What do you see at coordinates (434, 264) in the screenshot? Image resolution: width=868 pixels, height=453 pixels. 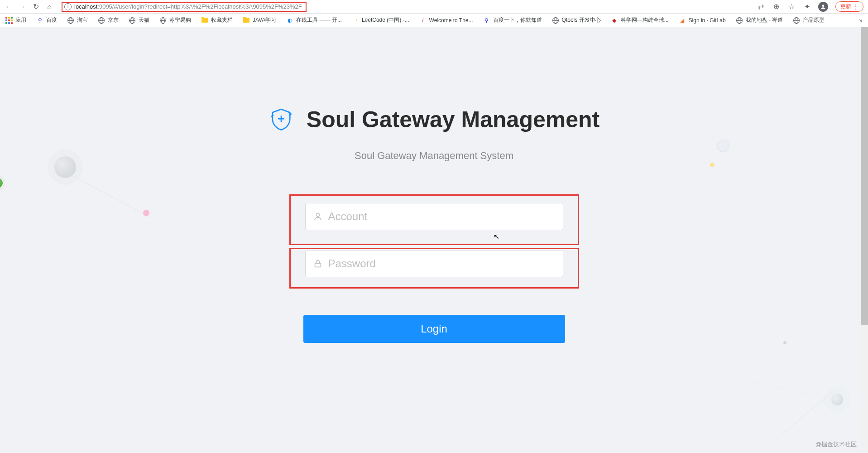 I see `password-input-wrap` at bounding box center [434, 264].